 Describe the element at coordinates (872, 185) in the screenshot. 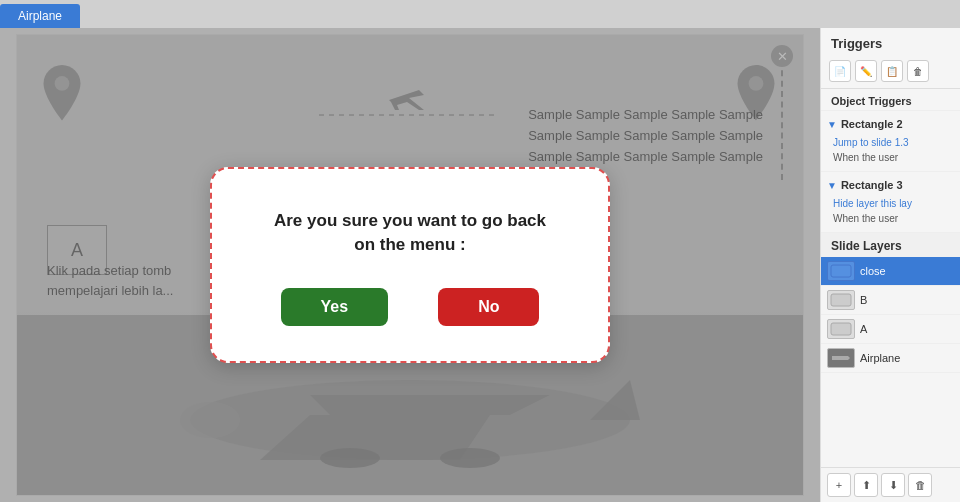

I see `rectangle3-label: Rectangle 3` at that location.